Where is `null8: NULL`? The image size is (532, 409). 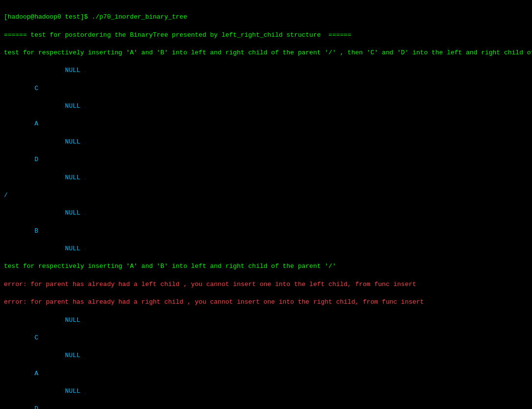 null8: NULL is located at coordinates (42, 356).